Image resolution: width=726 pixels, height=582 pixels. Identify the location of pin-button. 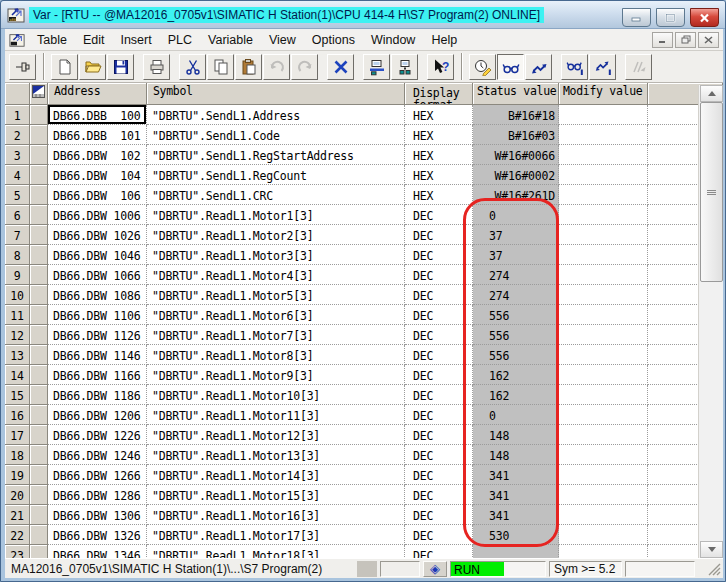
(22, 67).